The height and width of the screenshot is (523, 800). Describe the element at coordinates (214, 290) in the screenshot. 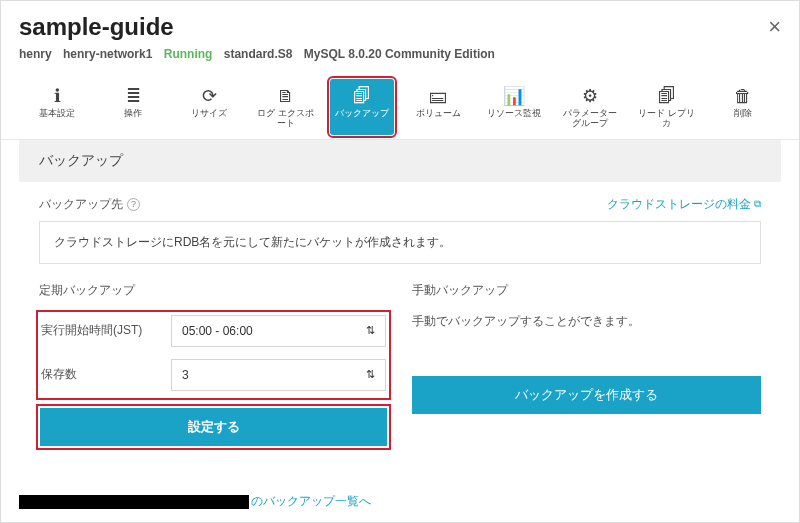

I see `scheduled-heading: 定期バックアップ` at that location.